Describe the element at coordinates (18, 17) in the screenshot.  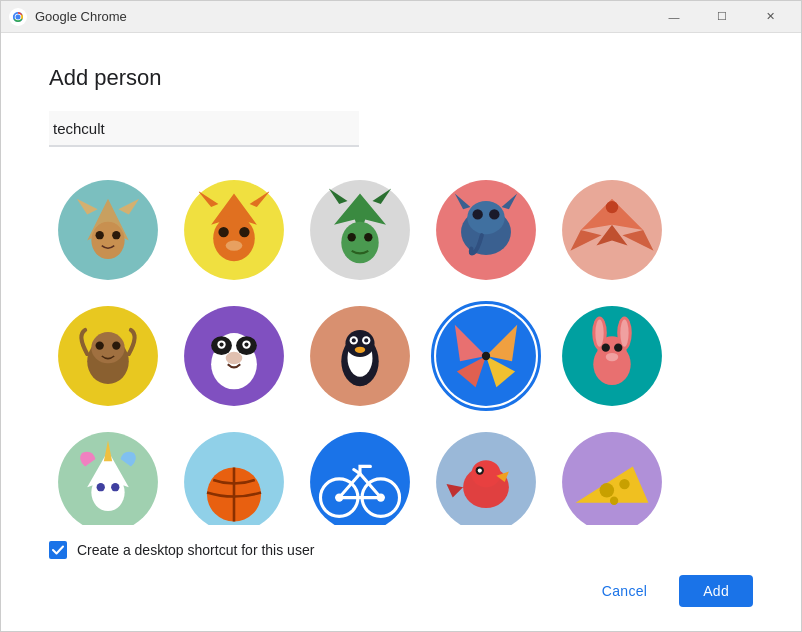
I see `chrome-logo-icon` at that location.